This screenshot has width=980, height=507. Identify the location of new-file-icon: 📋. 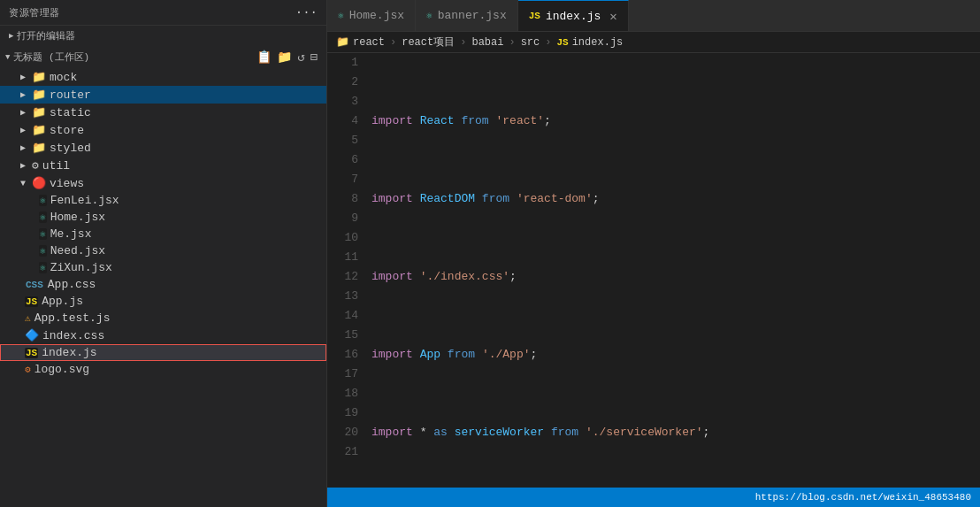
(264, 57).